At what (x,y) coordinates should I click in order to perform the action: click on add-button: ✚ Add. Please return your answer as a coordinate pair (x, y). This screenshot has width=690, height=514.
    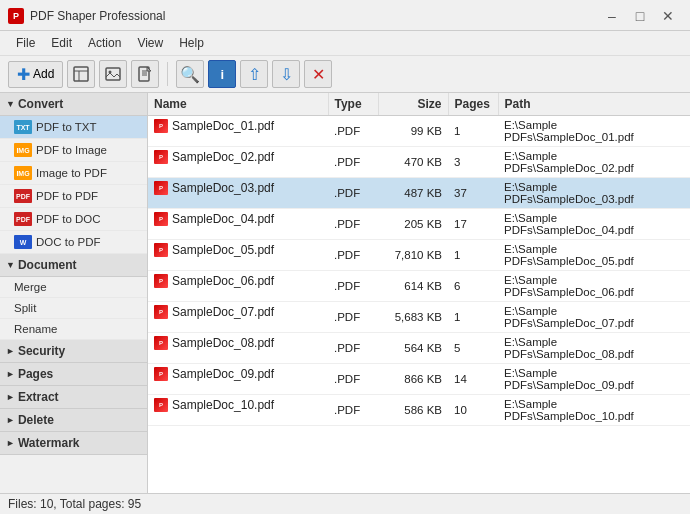
    Looking at the image, I should click on (36, 74).